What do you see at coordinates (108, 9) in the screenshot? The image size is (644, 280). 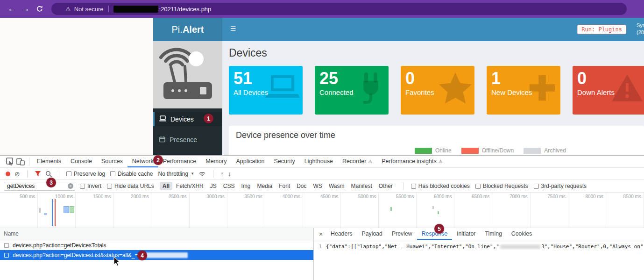 I see `address-divider` at bounding box center [108, 9].